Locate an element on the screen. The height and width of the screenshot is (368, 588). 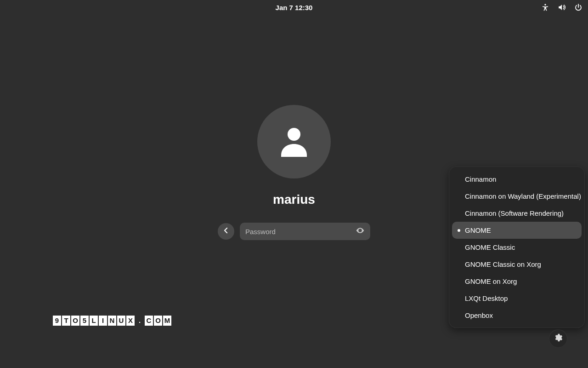
session-item: GNOME Classic is located at coordinates (517, 247).